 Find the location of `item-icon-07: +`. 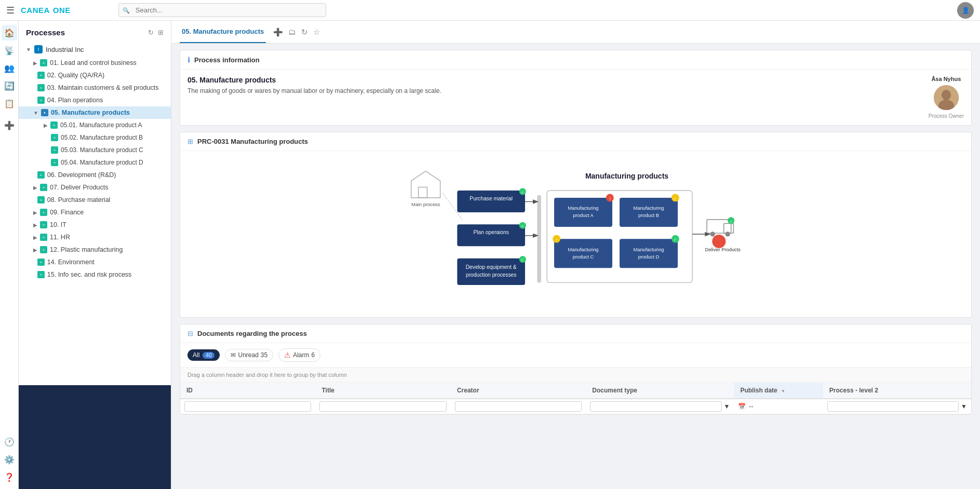

item-icon-07: + is located at coordinates (44, 187).